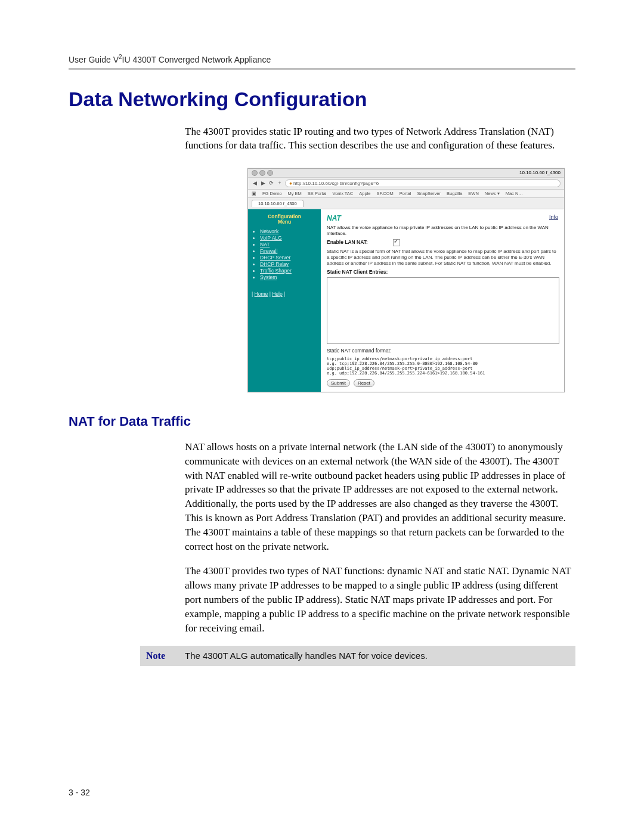 This screenshot has width=644, height=833. What do you see at coordinates (289, 258) in the screenshot?
I see `sidebar-item-dhcp-server: DHCP Server` at bounding box center [289, 258].